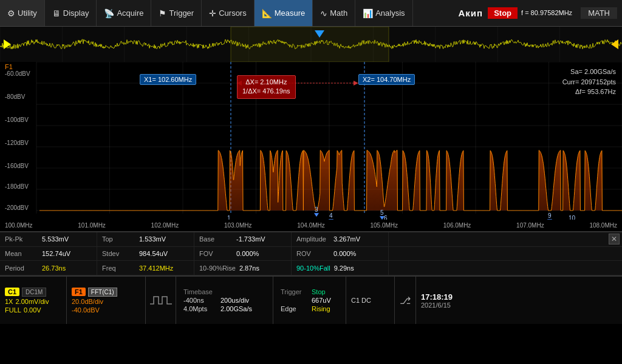 This screenshot has height=364, width=622. What do you see at coordinates (386, 79) in the screenshot?
I see `cursor-x2-label: X2= 104.70MHz` at bounding box center [386, 79].